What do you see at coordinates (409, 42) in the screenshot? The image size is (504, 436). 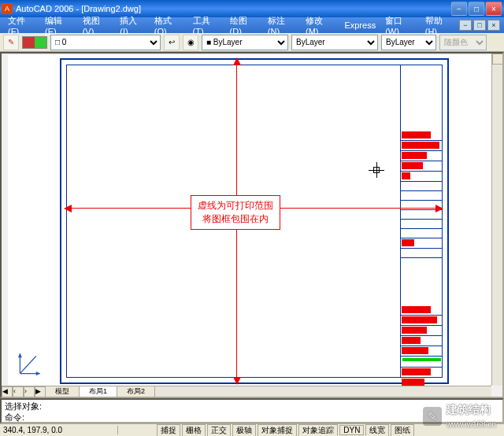 I see `lineweight-select: ByLayer` at bounding box center [409, 42].